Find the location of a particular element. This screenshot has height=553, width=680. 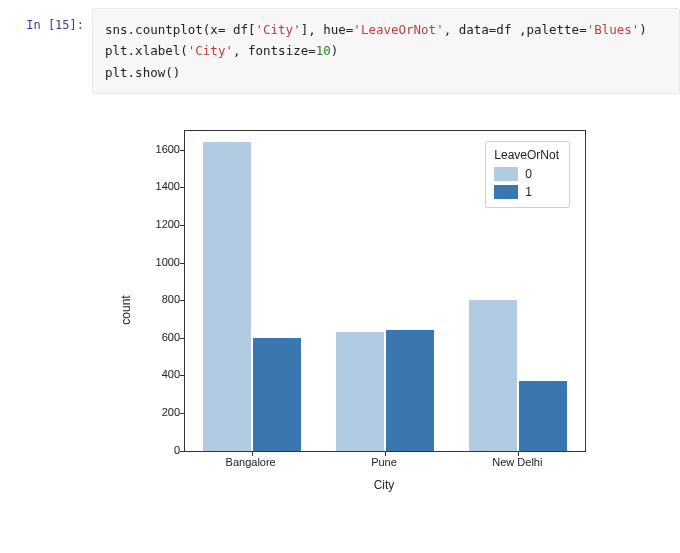

legend-title: LeaveOrNot is located at coordinates (526, 155).